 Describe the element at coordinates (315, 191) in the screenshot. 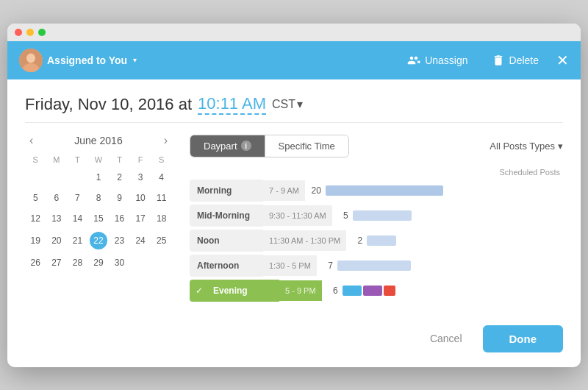

I see `slot-count: 20` at that location.